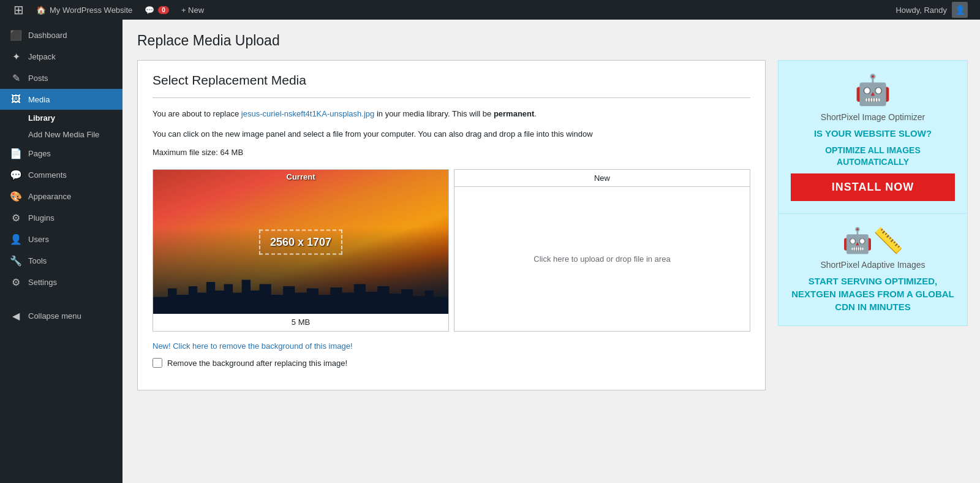 This screenshot has height=483, width=980. I want to click on remove-bg-checkbox-row: Remove the background after replacing th…, so click(451, 363).